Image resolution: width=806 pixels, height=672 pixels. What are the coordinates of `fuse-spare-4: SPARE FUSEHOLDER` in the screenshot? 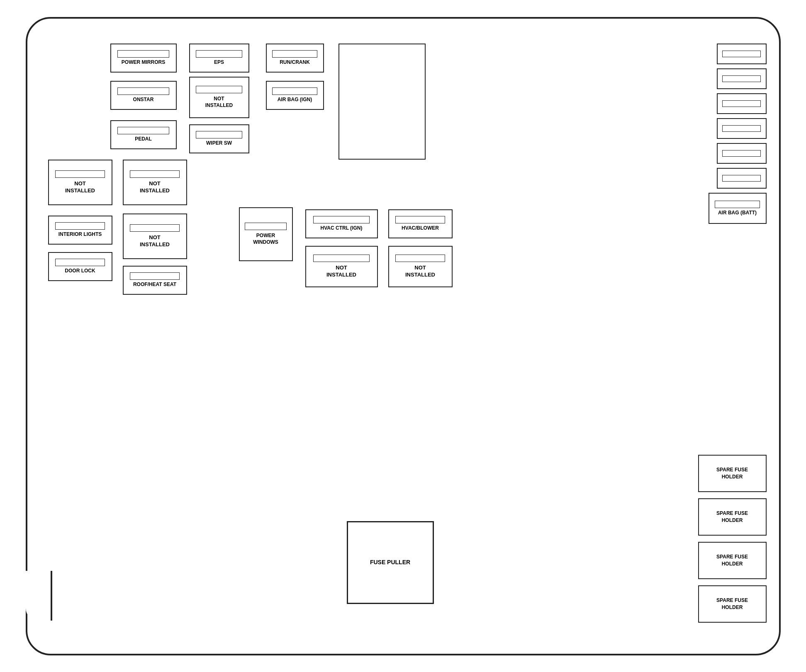 It's located at (733, 604).